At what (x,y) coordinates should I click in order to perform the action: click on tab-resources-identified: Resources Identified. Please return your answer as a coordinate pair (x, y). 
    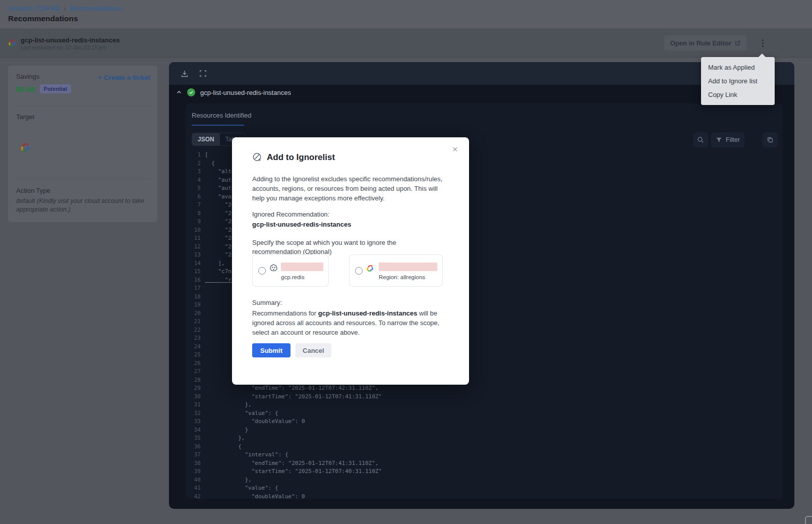
    Looking at the image, I should click on (222, 115).